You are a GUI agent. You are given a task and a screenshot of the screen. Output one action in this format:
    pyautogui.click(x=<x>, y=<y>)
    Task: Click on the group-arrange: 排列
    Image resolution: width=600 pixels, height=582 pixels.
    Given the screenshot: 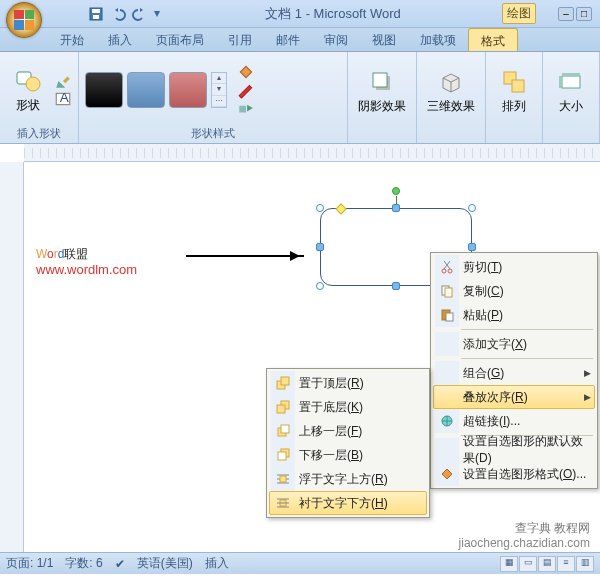 What is the action you would take?
    pyautogui.click(x=514, y=98)
    